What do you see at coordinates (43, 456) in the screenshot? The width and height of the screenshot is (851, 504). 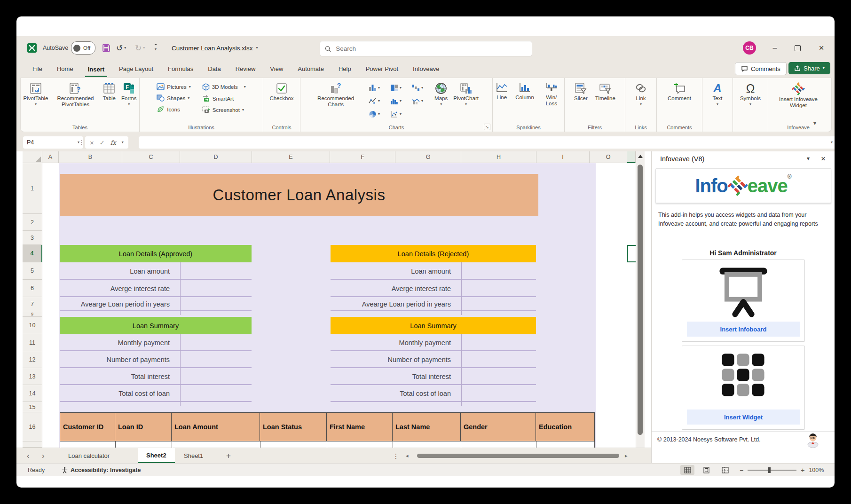 I see `sheet-nav-right: ›` at bounding box center [43, 456].